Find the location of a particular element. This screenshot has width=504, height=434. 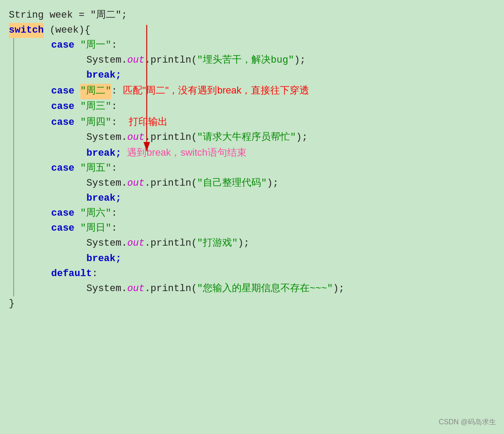

arg3-string: "自己整理代码" is located at coordinates (232, 183).